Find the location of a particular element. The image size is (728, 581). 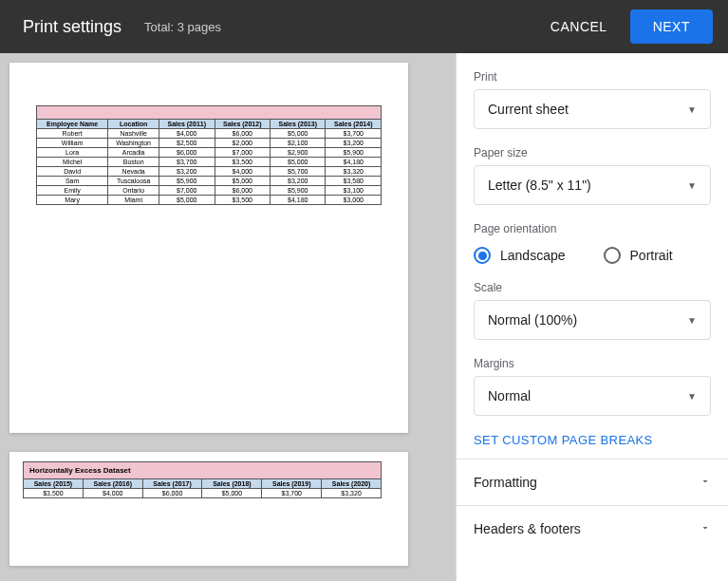

print-label: Print is located at coordinates (592, 77).